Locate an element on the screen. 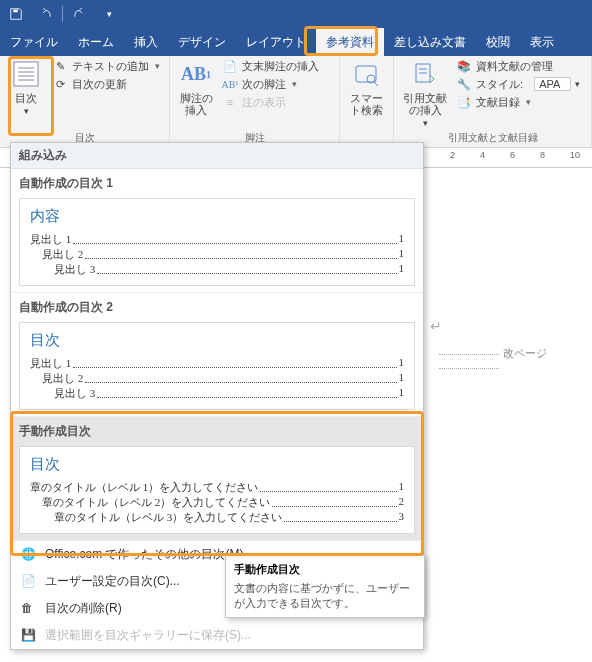  toc-button: 目次▾ is located at coordinates (26, 88).